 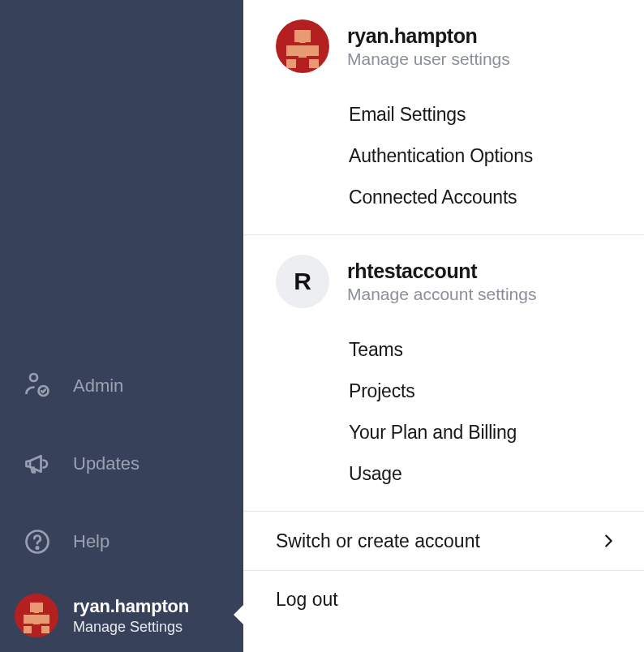 What do you see at coordinates (131, 616) in the screenshot?
I see `sidebar-profile-text: ryan.hampton Manage Settings` at bounding box center [131, 616].